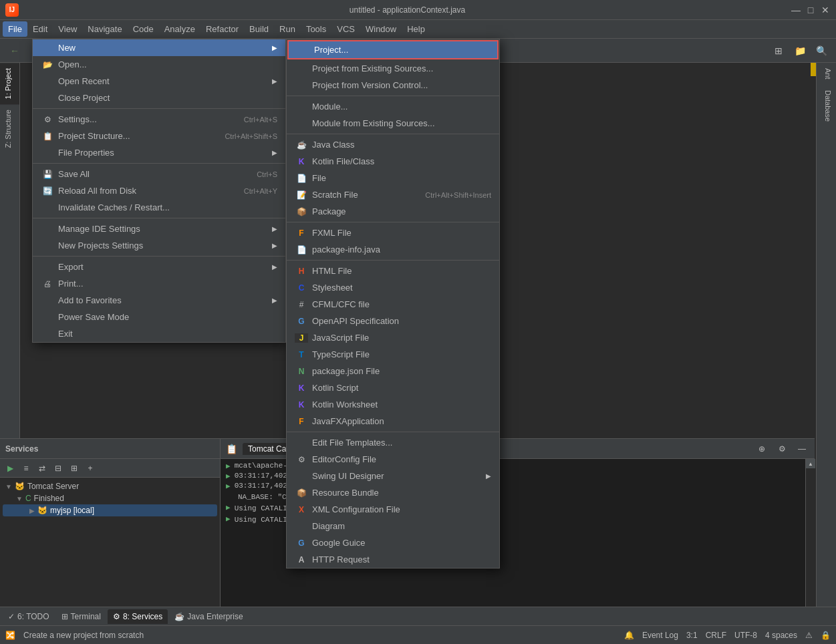 This screenshot has width=836, height=644. I want to click on menu-item-edit: Edit, so click(40, 29).